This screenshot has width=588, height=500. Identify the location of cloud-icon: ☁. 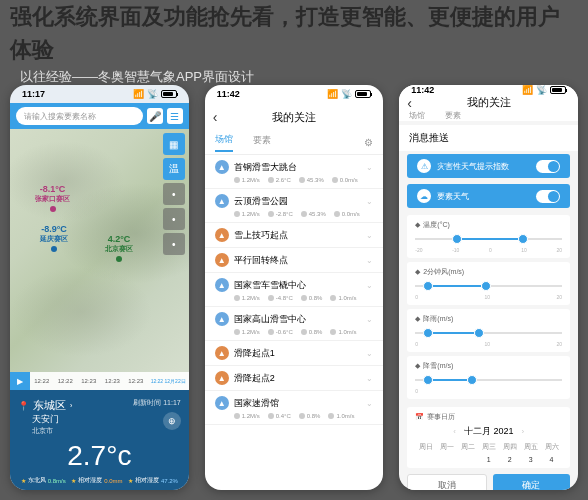
(424, 196).